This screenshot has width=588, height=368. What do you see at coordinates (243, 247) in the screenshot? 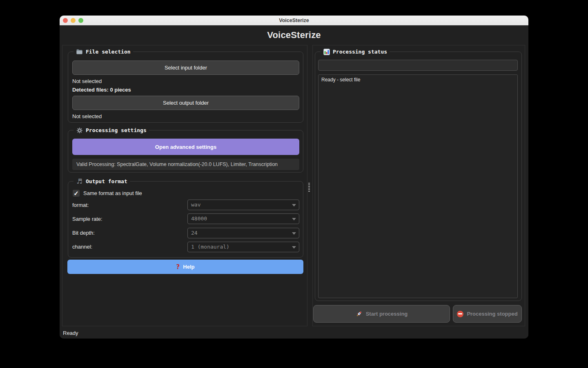
I see `channel-dropdown: 1 (monaural)` at bounding box center [243, 247].